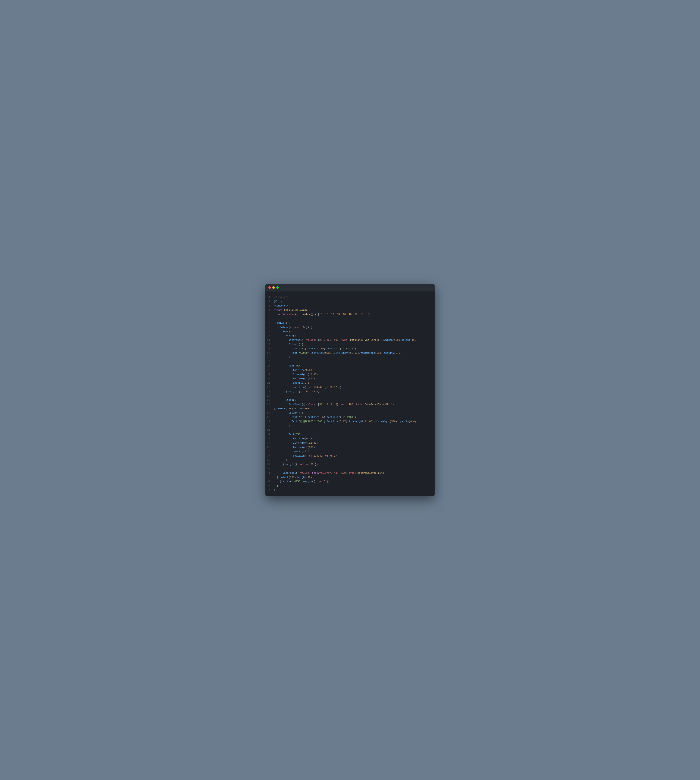  What do you see at coordinates (282, 323) in the screenshot?
I see `line-content: build() {` at bounding box center [282, 323].